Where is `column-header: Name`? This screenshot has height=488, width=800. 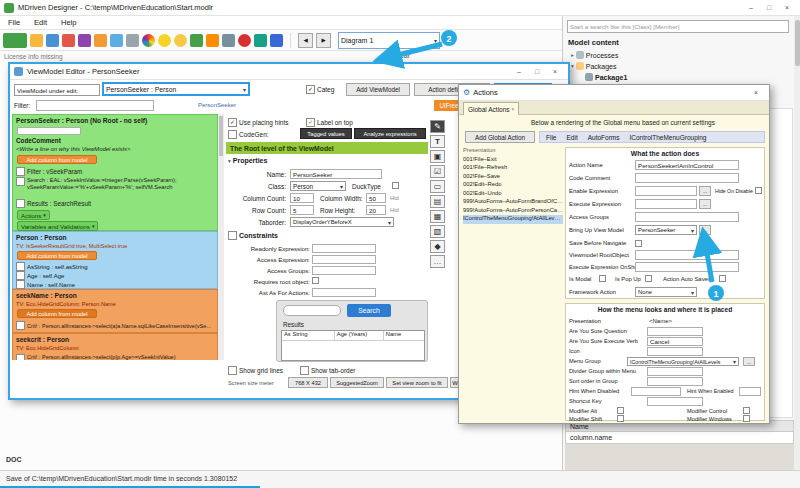
column-header: Name is located at coordinates (404, 336).